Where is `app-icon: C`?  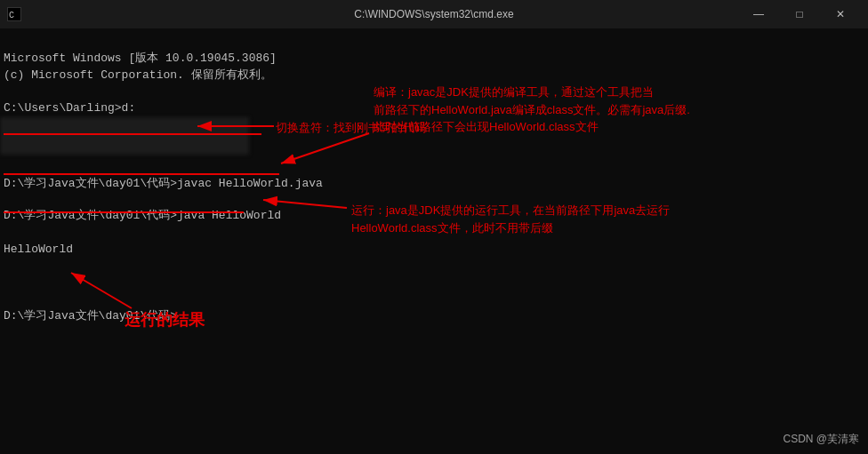 app-icon: C is located at coordinates (14, 14).